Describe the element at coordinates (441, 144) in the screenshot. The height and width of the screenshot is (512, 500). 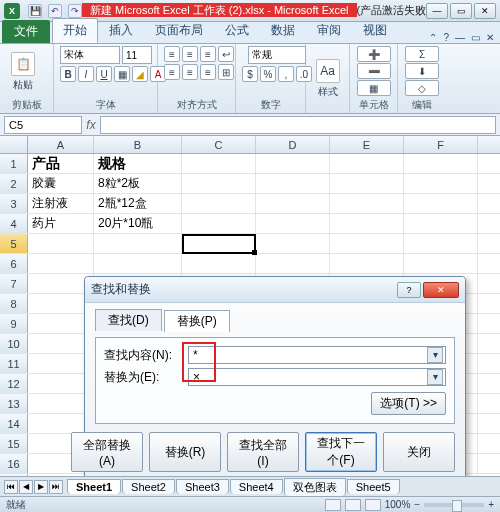
I see `col-header: F` at that location.